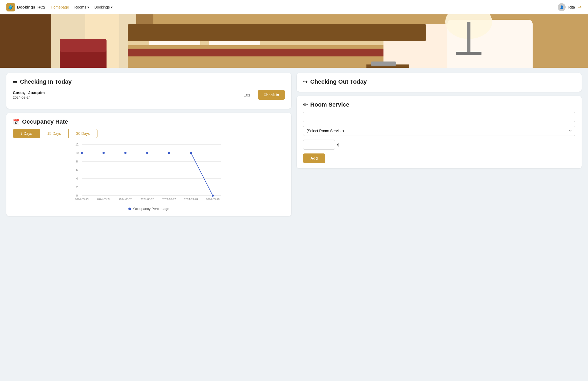 This screenshot has height=381, width=588. Describe the element at coordinates (439, 82) in the screenshot. I see `checking-out-card: ↪ Checking Out Today` at that location.